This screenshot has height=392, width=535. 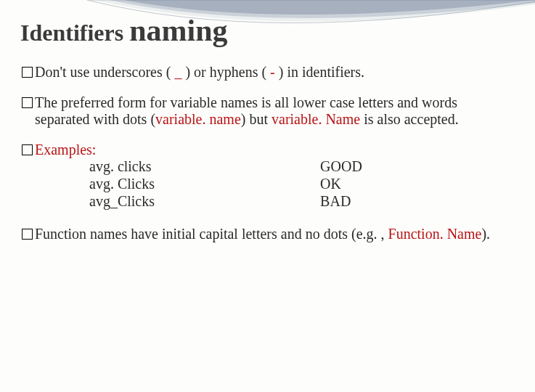 What do you see at coordinates (274, 150) in the screenshot?
I see `examples-label: Examples:` at bounding box center [274, 150].